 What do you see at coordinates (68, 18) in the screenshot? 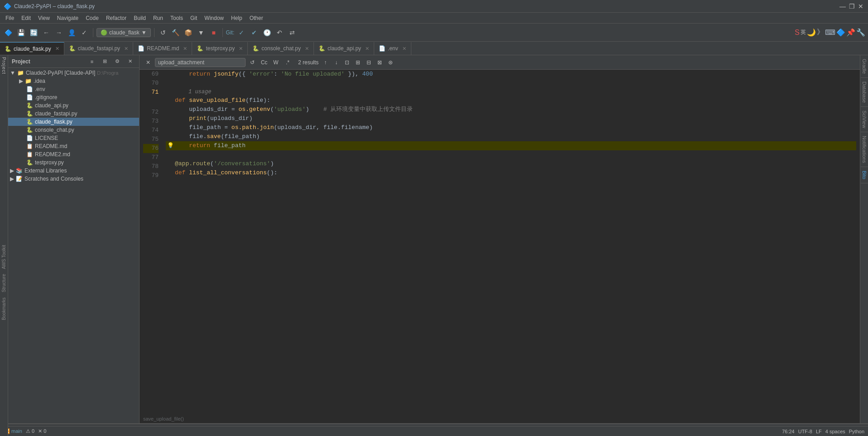
I see `menu-navigate: Navigate` at bounding box center [68, 18].